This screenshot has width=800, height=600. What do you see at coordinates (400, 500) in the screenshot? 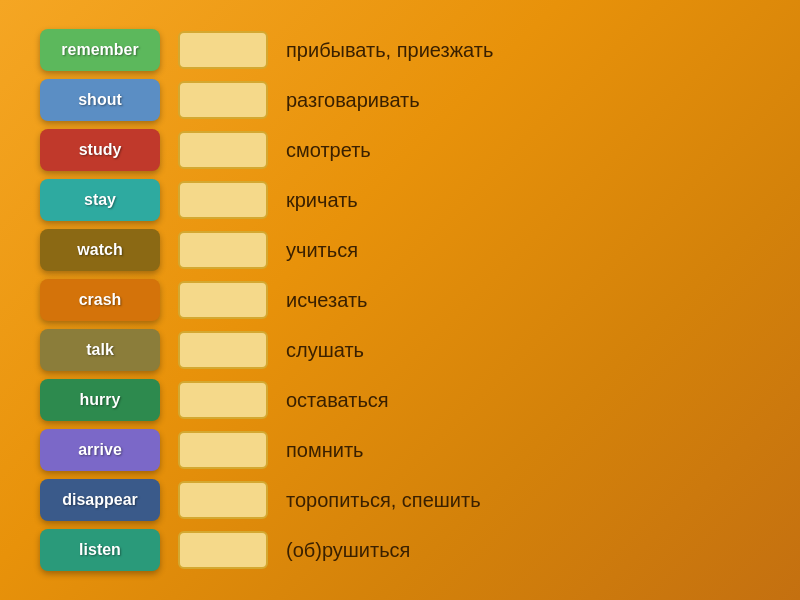
I see `row-disappear: disappearторопиться, спешить` at bounding box center [400, 500].